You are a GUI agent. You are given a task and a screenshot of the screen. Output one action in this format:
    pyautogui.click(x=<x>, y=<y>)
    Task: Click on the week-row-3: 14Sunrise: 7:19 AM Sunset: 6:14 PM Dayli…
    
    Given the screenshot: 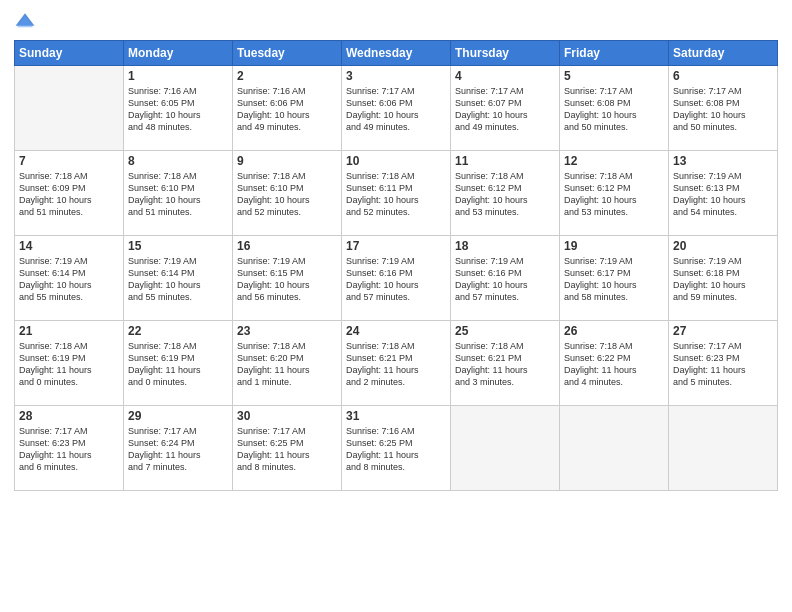 What is the action you would take?
    pyautogui.click(x=396, y=278)
    